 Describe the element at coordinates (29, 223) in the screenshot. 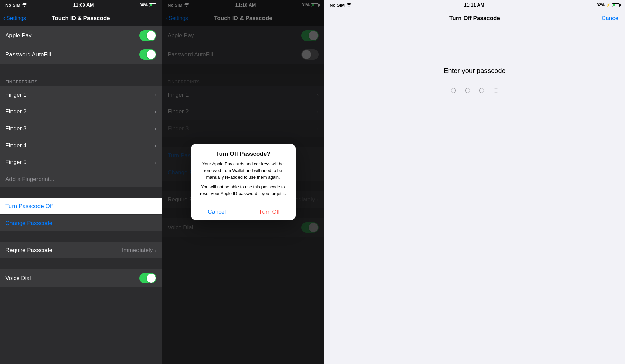

I see `change-passcode-label-1: Change Passcode` at that location.